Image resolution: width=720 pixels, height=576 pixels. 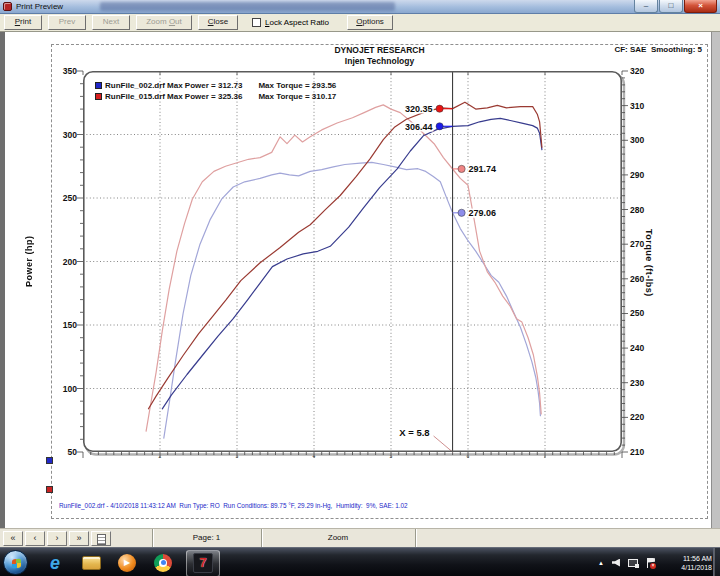 What do you see at coordinates (644, 348) in the screenshot?
I see `torque-tick-label: 240` at bounding box center [644, 348].